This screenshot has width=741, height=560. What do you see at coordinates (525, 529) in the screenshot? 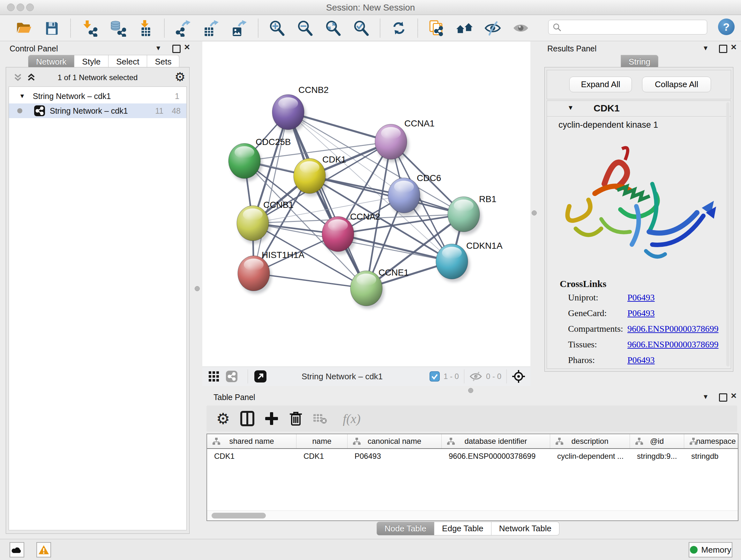
I see `tab-network-table: Network Table` at bounding box center [525, 529].